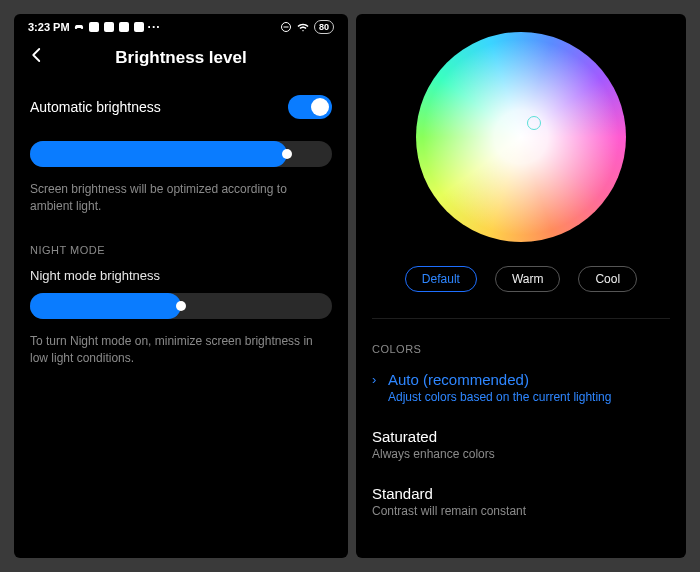  Describe the element at coordinates (521, 390) in the screenshot. I see `color-option-auto: › Auto (recommended) Adjust colors based…` at that location.